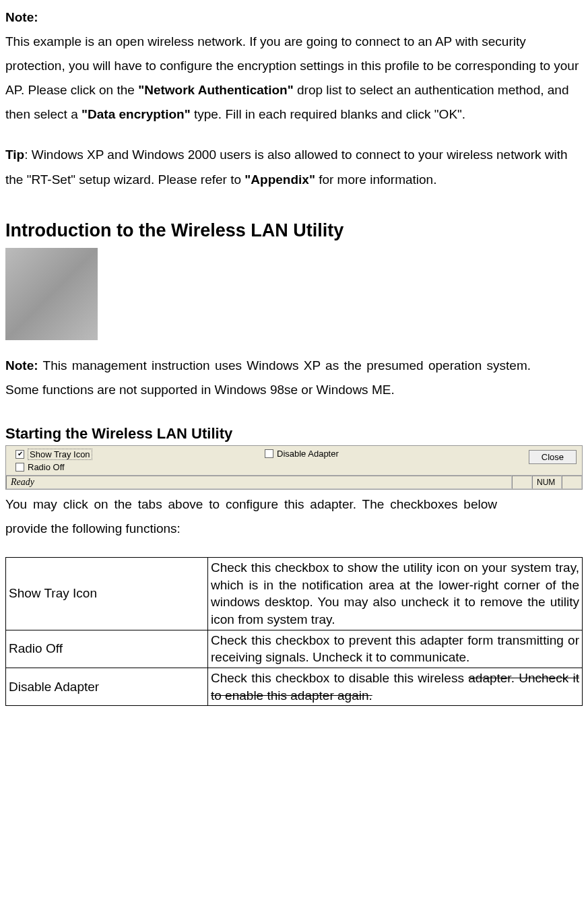  What do you see at coordinates (20, 454) in the screenshot?
I see `show-tray-icon-checkbox: ✔` at bounding box center [20, 454].